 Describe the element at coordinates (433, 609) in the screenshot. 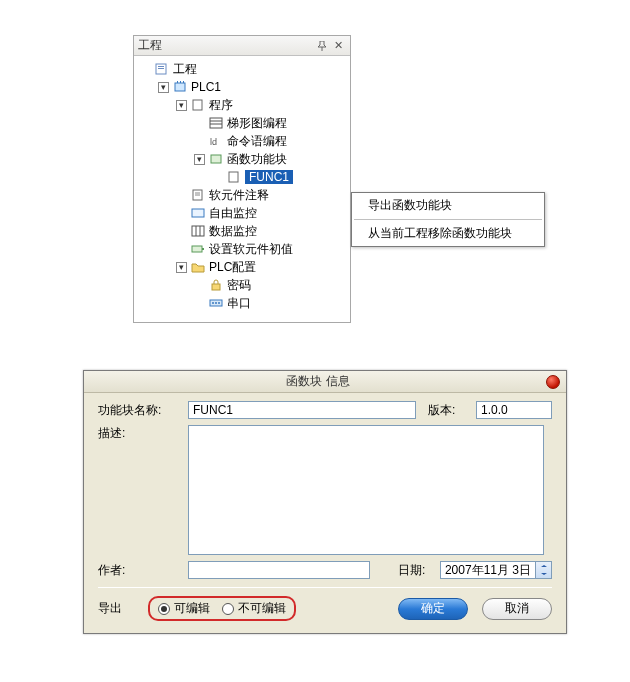

I see `ok-button: 确定` at that location.